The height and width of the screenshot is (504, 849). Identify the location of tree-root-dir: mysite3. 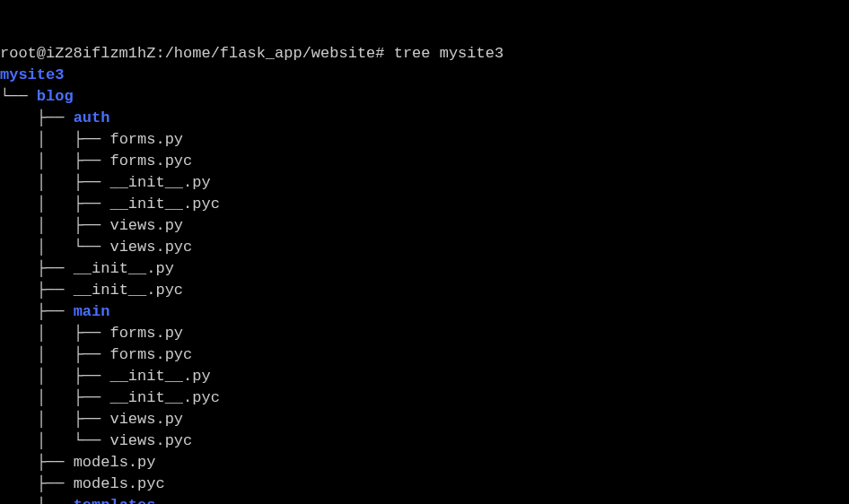
(32, 75).